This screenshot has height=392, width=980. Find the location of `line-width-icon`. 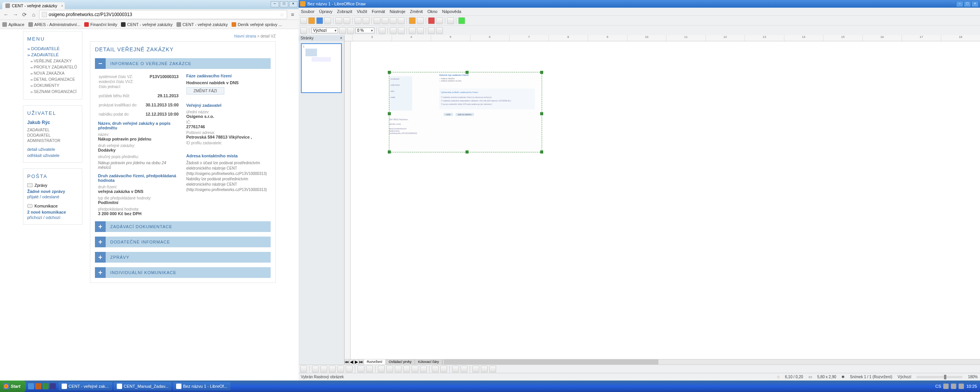

line-width-icon is located at coordinates (343, 31).